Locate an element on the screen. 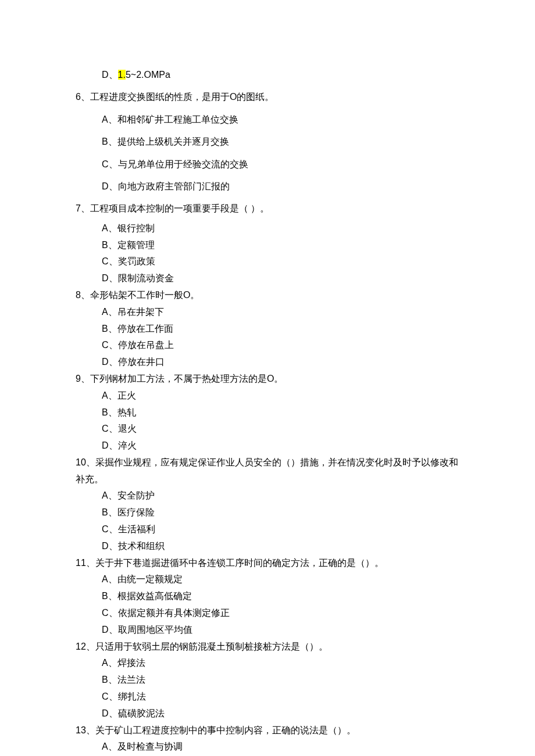  q5-option-d: D、1.5~2.OMPa is located at coordinates (268, 75).